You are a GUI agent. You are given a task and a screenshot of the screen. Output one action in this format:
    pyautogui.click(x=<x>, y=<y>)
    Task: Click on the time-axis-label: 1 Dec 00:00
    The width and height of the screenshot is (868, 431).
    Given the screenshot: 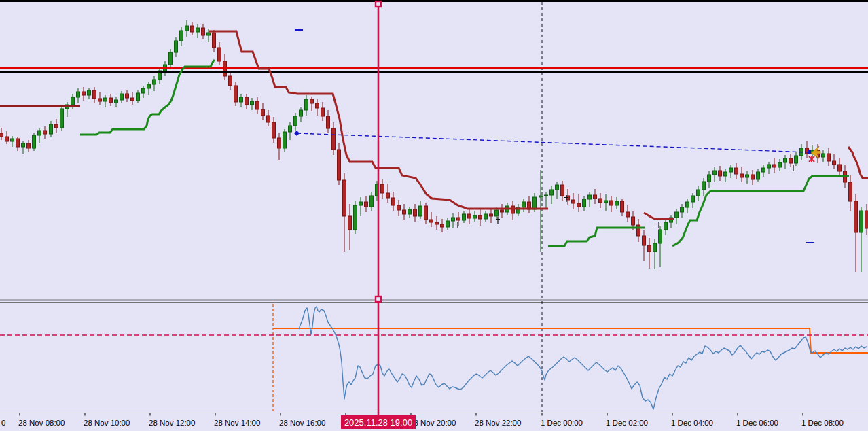 What is the action you would take?
    pyautogui.click(x=562, y=423)
    